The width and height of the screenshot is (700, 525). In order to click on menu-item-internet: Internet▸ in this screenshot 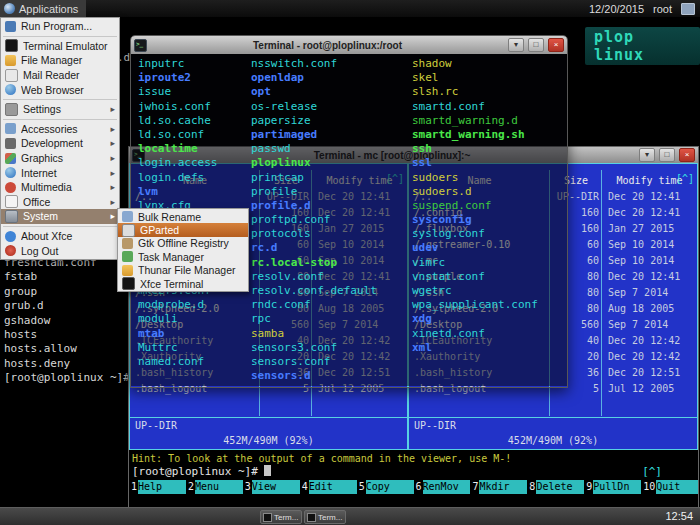, I will do `click(60, 172)`.